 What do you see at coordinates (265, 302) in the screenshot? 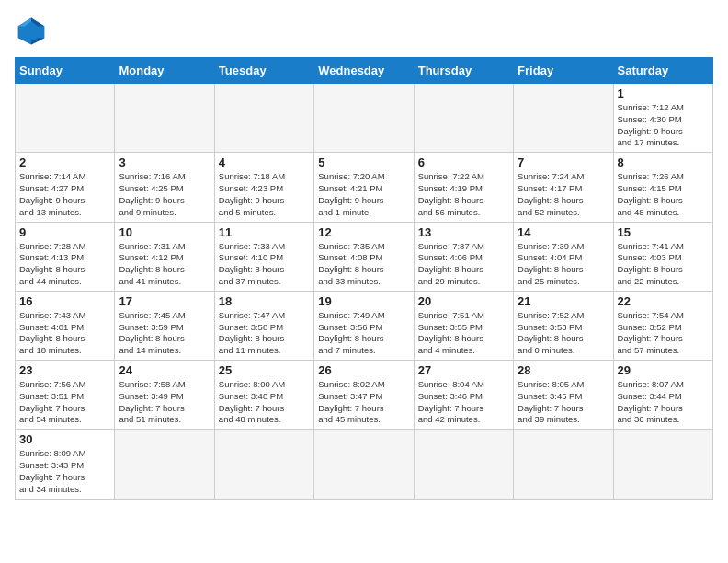
I see `day-number: 18` at bounding box center [265, 302].